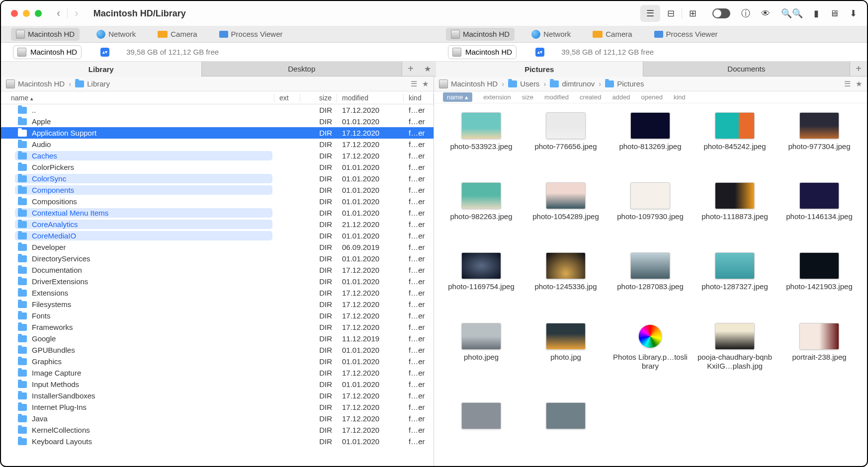 Image resolution: width=868 pixels, height=467 pixels. What do you see at coordinates (481, 284) in the screenshot?
I see `grid-item: photo-1169754.jpeg` at bounding box center [481, 284].